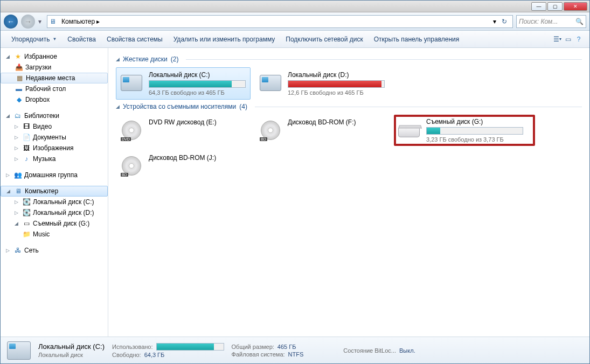  Describe the element at coordinates (131, 166) in the screenshot. I see `dvd-icon: BD` at that location.